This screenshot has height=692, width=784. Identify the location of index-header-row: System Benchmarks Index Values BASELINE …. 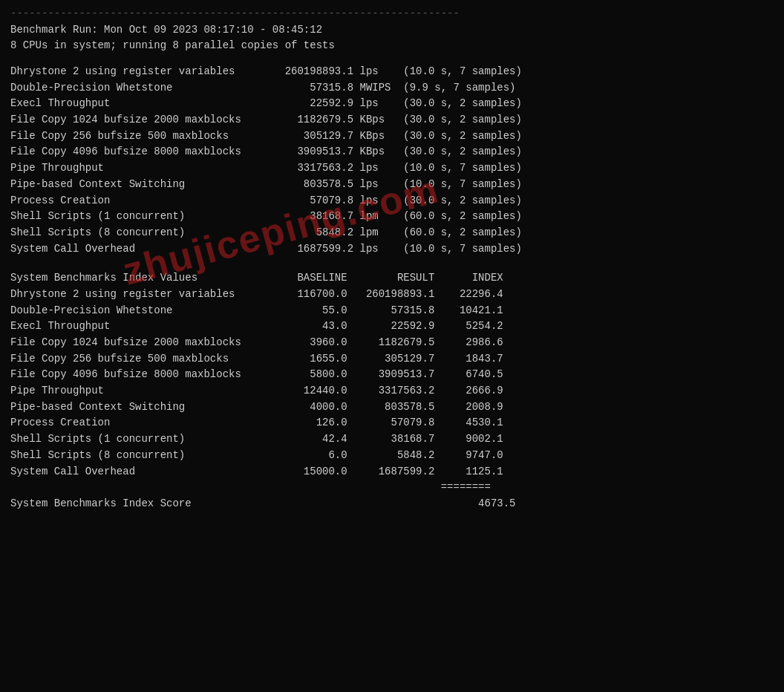
(392, 278).